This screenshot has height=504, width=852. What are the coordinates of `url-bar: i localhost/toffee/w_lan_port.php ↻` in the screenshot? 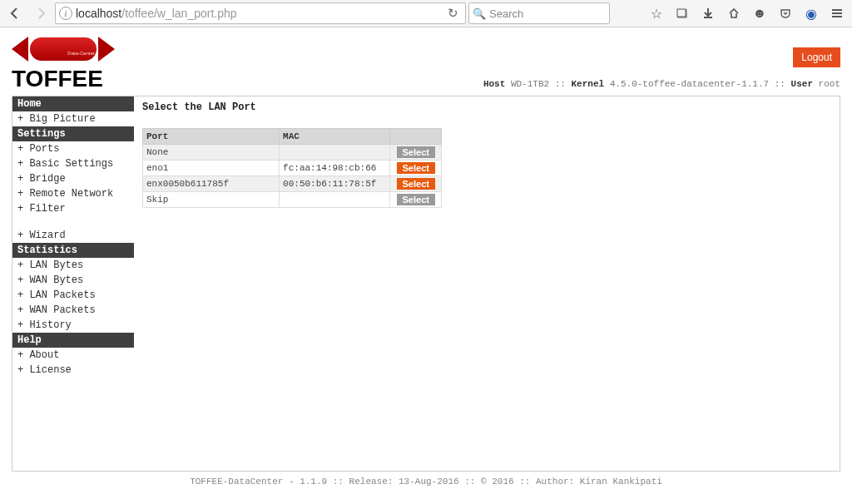 It's located at (260, 13).